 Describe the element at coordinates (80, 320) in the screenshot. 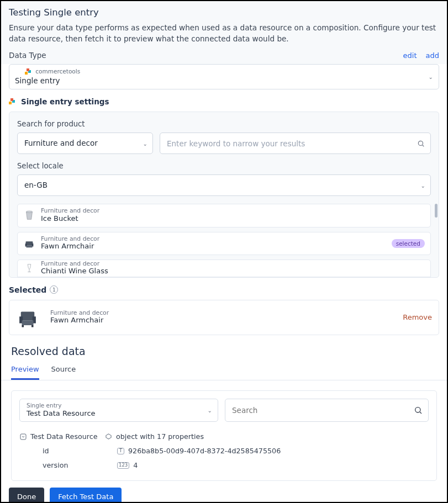

I see `selected-item-name: Fawn Armchair` at that location.